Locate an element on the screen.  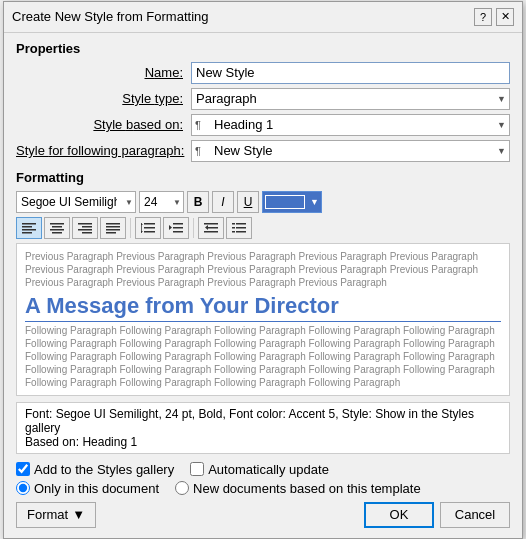
formatting-toolbar: Segoe UI Semiligh 24 B I U ▼ is located at coordinates (263, 202).